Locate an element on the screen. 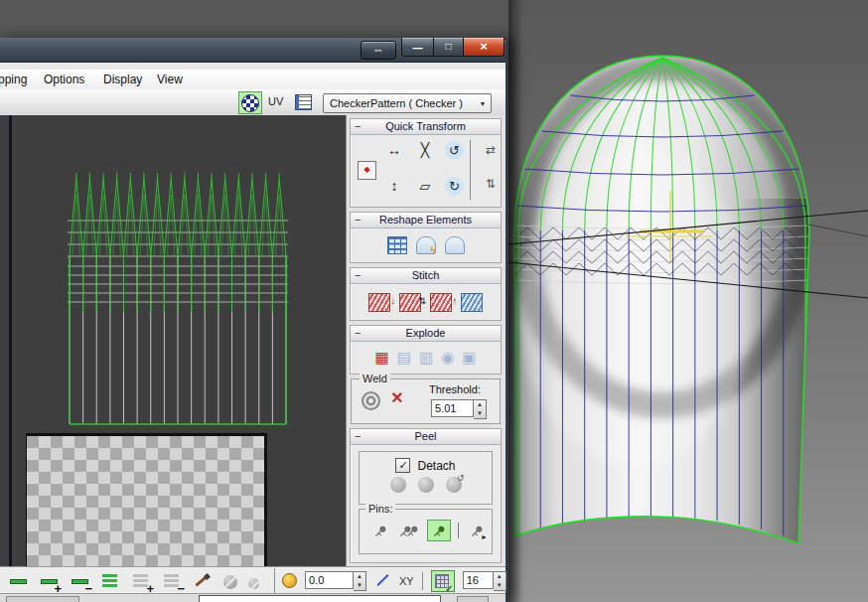  window-expand-button: ⇔ is located at coordinates (378, 50).